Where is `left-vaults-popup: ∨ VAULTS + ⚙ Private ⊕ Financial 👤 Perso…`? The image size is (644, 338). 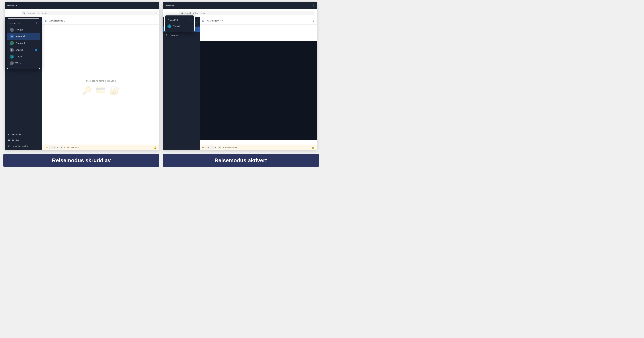 left-vaults-popup: ∨ VAULTS + ⚙ Private ⊕ Financial 👤 Perso… is located at coordinates (24, 44).